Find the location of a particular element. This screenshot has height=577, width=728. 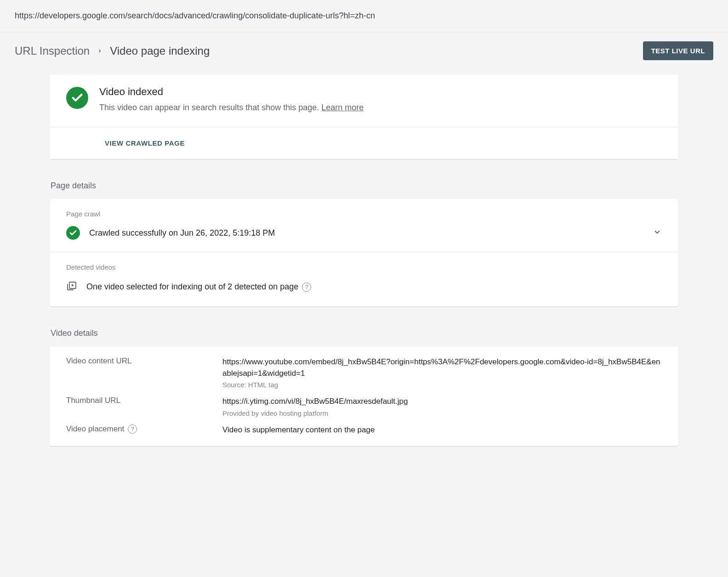

video-content-url-value: https://www.youtube.com/embed/8j_hxBw5B4… is located at coordinates (442, 368).